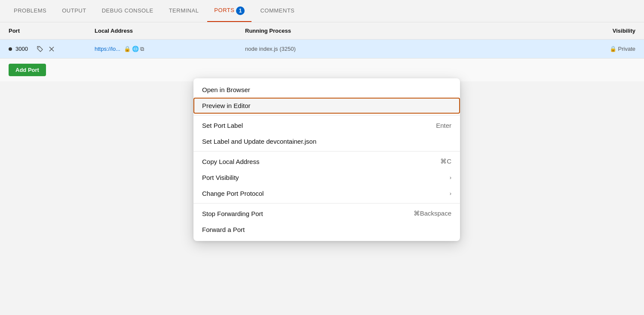 Image resolution: width=644 pixels, height=315 pixels. I want to click on col-header-process: Running Process, so click(406, 31).